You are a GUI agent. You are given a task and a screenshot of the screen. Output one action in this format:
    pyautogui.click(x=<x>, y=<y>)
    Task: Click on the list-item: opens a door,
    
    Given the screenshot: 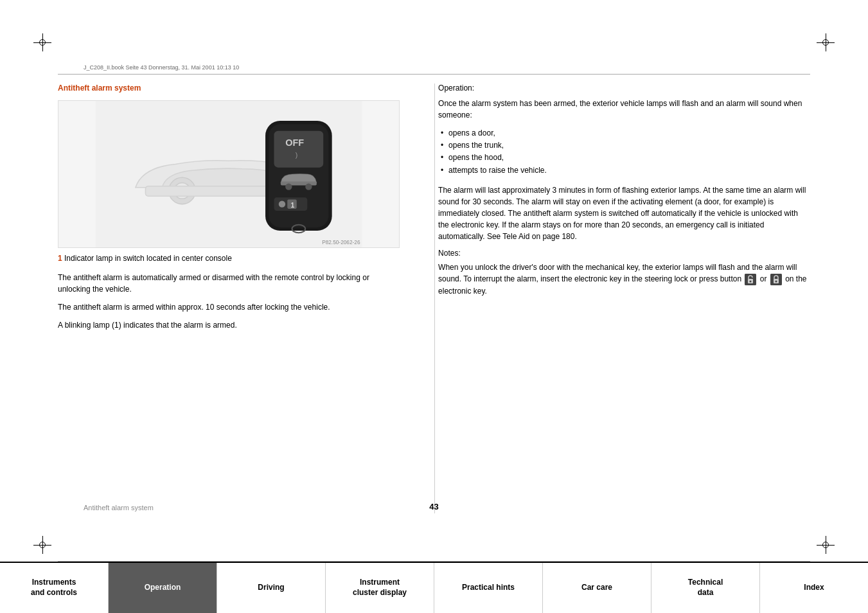 What is the action you would take?
    pyautogui.click(x=624, y=134)
    